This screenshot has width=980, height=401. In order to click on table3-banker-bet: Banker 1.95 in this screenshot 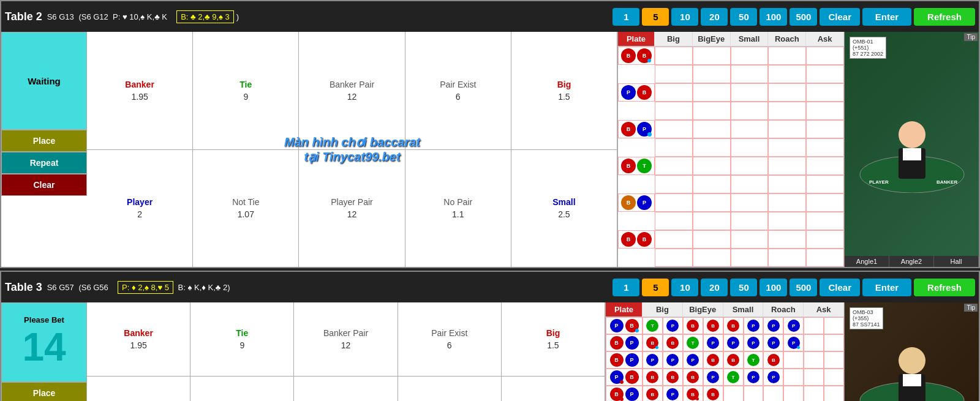, I will do `click(138, 339)`.